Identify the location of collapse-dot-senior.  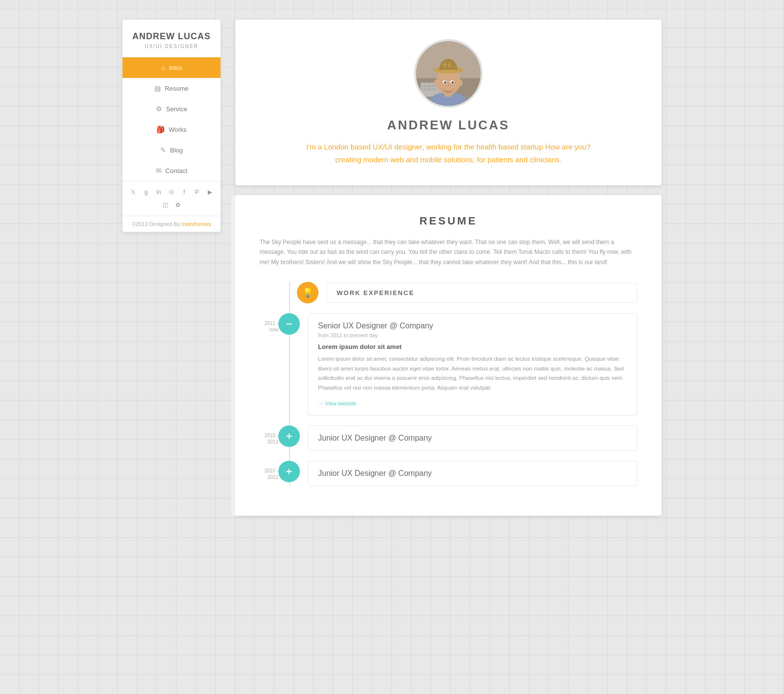
(289, 324).